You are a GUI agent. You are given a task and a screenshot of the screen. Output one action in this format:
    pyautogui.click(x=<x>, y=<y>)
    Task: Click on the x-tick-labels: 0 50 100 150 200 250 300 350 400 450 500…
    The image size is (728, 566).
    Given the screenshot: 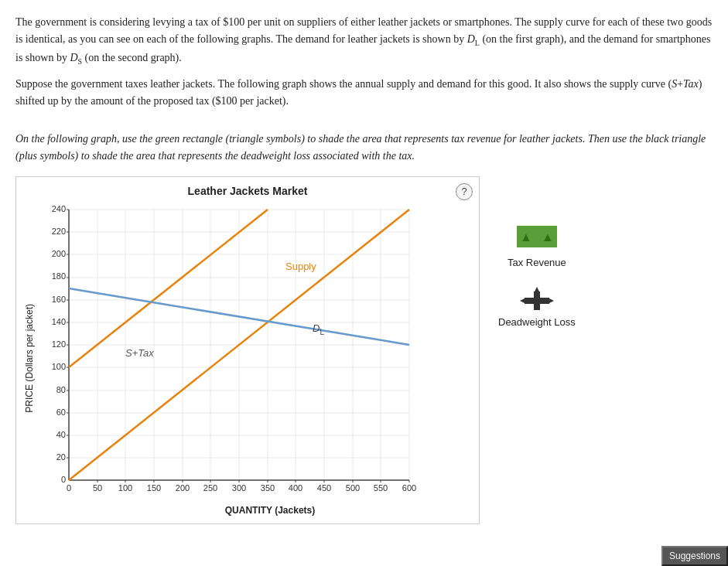 What is the action you would take?
    pyautogui.click(x=241, y=488)
    